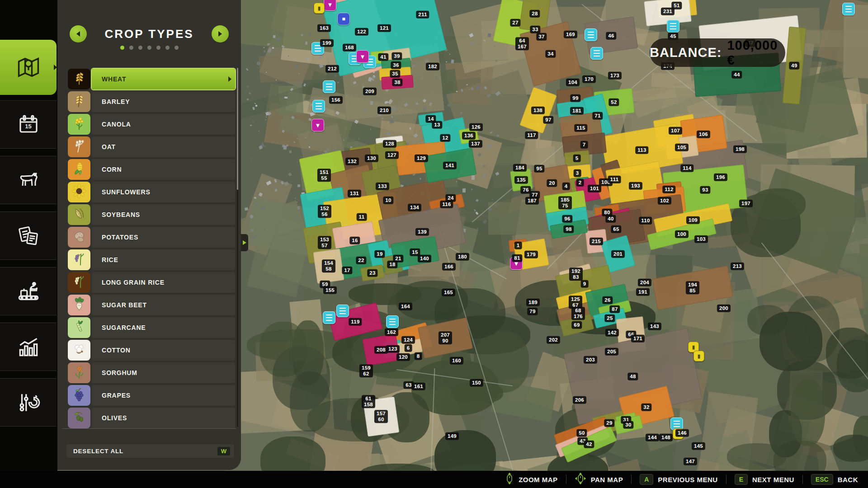 The height and width of the screenshot is (488, 868). What do you see at coordinates (392, 155) in the screenshot?
I see `field-number-badge: 127` at bounding box center [392, 155].